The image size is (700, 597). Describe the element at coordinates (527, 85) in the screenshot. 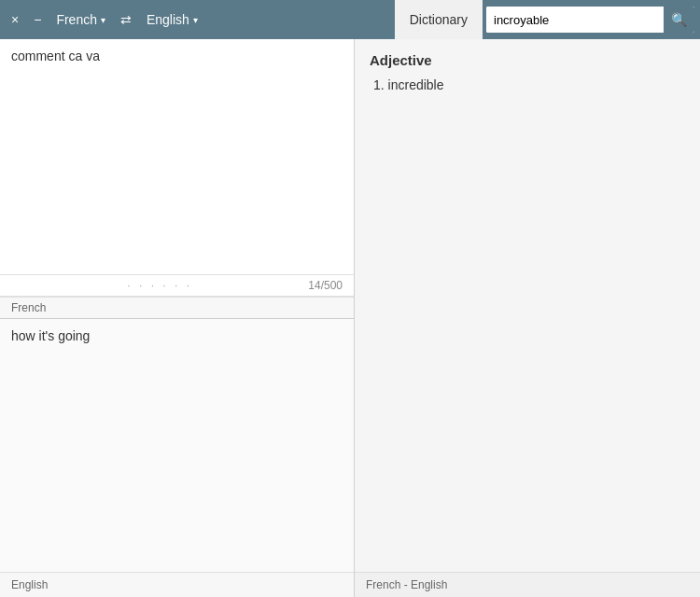

I see `dict-entry-1: 1. incredible` at that location.